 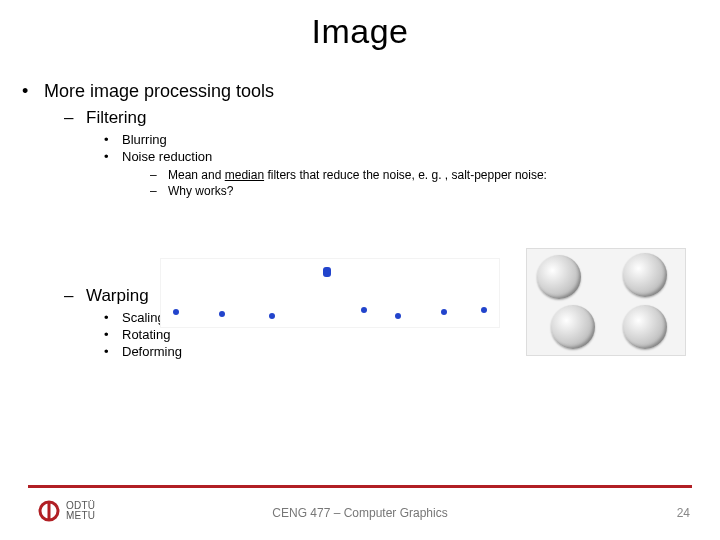 What do you see at coordinates (244, 175) in the screenshot?
I see `text-underline: median` at bounding box center [244, 175].